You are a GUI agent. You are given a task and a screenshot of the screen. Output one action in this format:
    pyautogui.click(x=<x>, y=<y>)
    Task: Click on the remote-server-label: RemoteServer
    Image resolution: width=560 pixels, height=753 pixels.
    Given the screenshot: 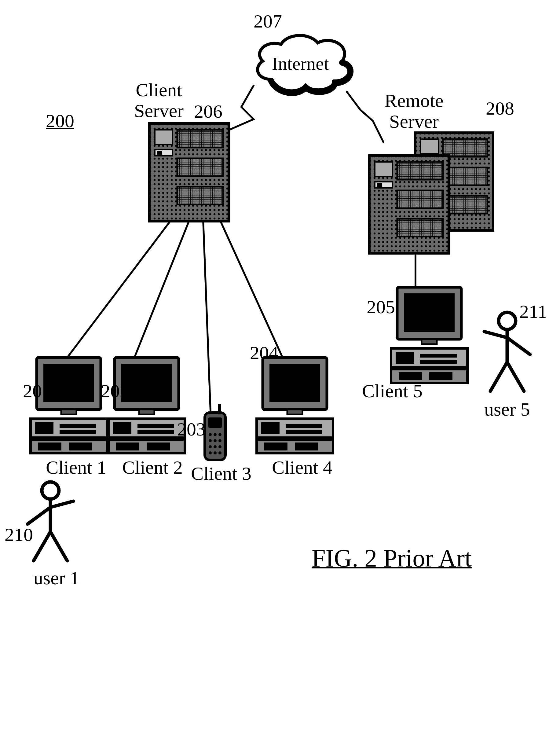 What is the action you would take?
    pyautogui.click(x=414, y=111)
    